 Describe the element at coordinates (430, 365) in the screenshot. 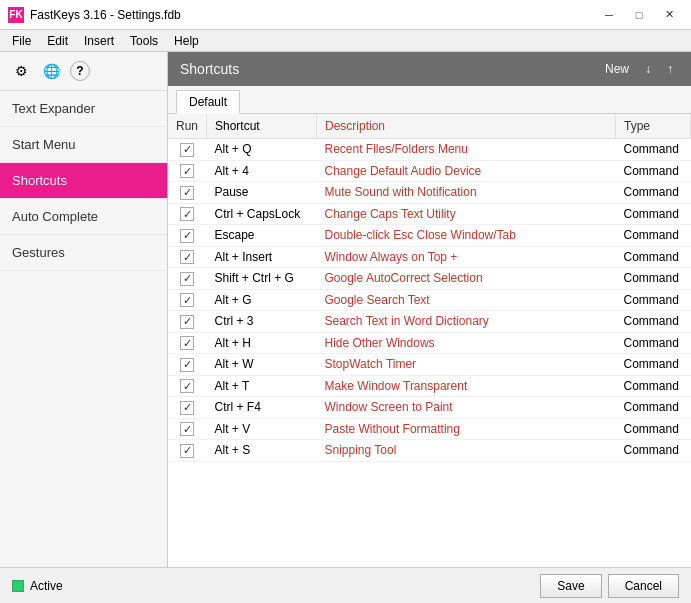

I see `table-row: ✓Alt + WStopWatch TimerCommand` at that location.